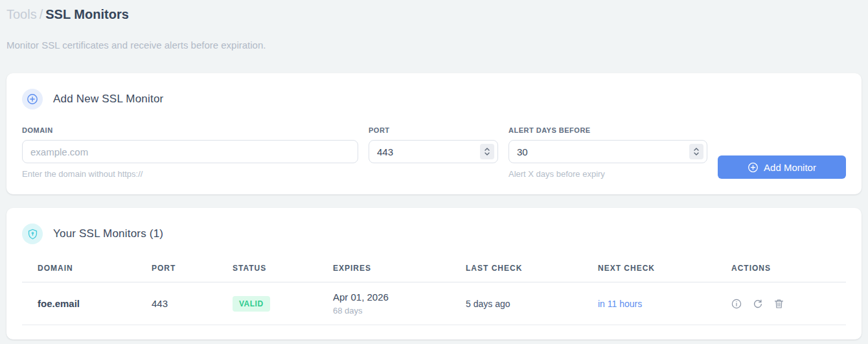 This screenshot has height=344, width=868. Describe the element at coordinates (608, 130) in the screenshot. I see `alert-days-field-label: ALERT DAYS BEFORE` at that location.